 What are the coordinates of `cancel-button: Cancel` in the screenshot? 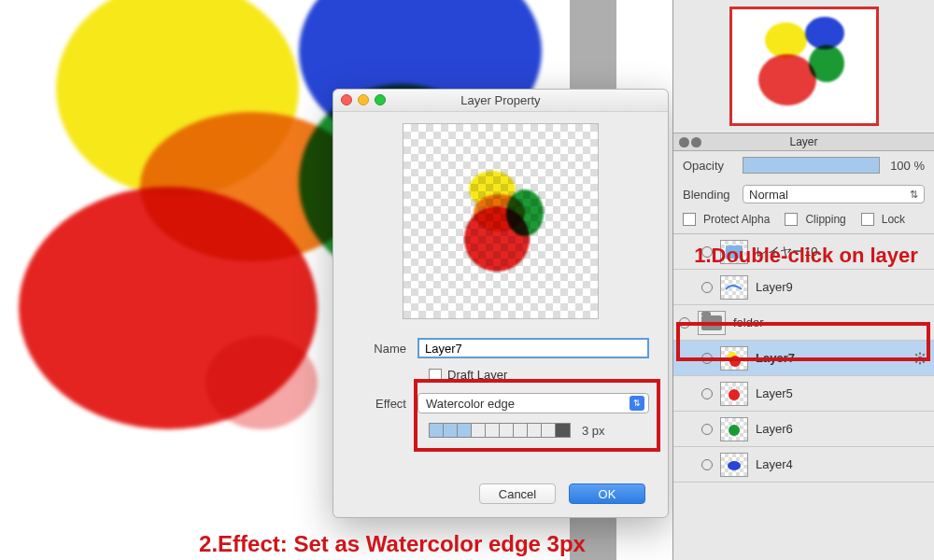 It's located at (517, 494).